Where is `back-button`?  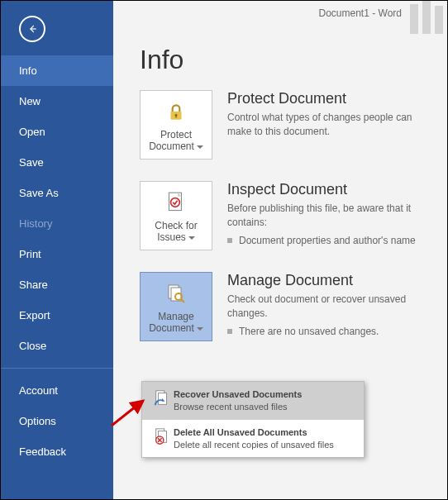
back-button is located at coordinates (32, 29).